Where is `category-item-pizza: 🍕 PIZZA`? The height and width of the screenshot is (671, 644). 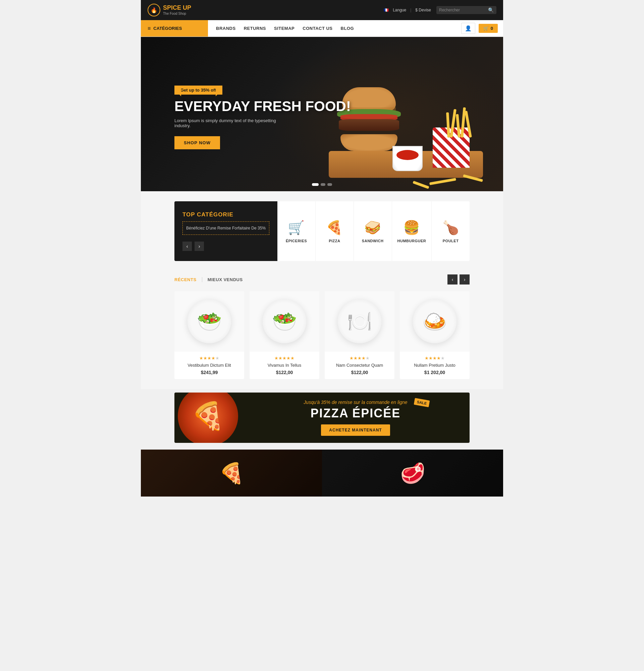 category-item-pizza: 🍕 PIZZA is located at coordinates (335, 231).